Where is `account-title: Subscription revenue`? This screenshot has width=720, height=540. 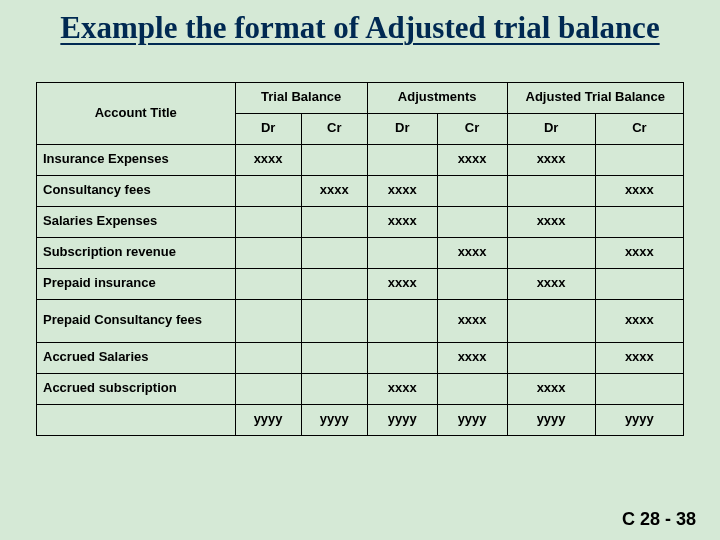 account-title: Subscription revenue is located at coordinates (136, 252).